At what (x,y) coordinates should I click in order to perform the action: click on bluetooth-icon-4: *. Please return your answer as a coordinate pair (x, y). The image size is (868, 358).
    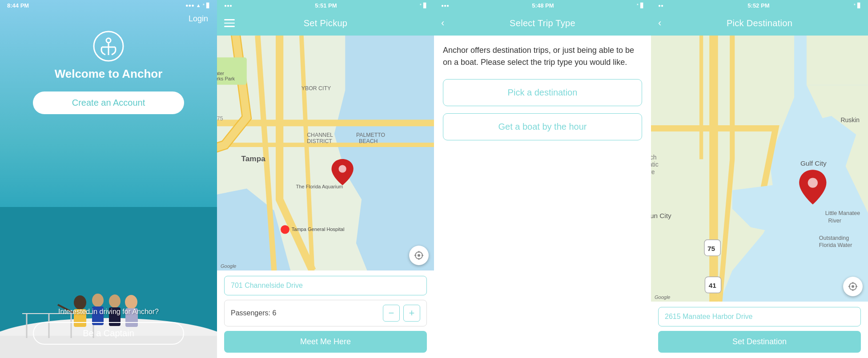
    Looking at the image, I should click on (855, 5).